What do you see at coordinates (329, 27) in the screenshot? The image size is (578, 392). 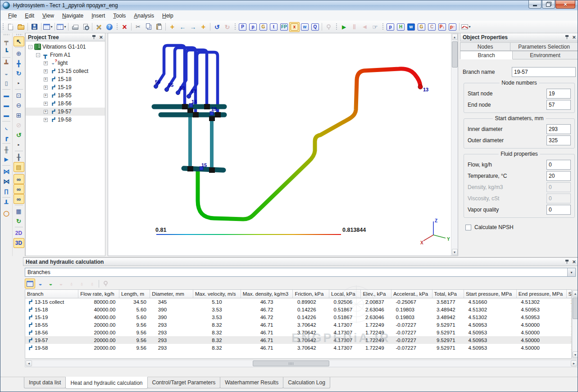 I see `check-valve-button` at bounding box center [329, 27].